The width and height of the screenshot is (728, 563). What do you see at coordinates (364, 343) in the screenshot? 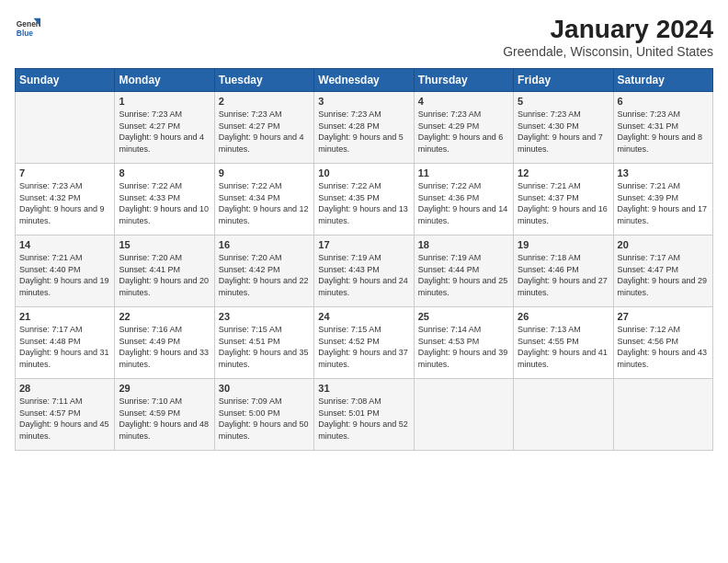
I see `day-cell: 24Sunrise: 7:15 AMSunset: 4:52 PMDayligh…` at bounding box center [364, 343].